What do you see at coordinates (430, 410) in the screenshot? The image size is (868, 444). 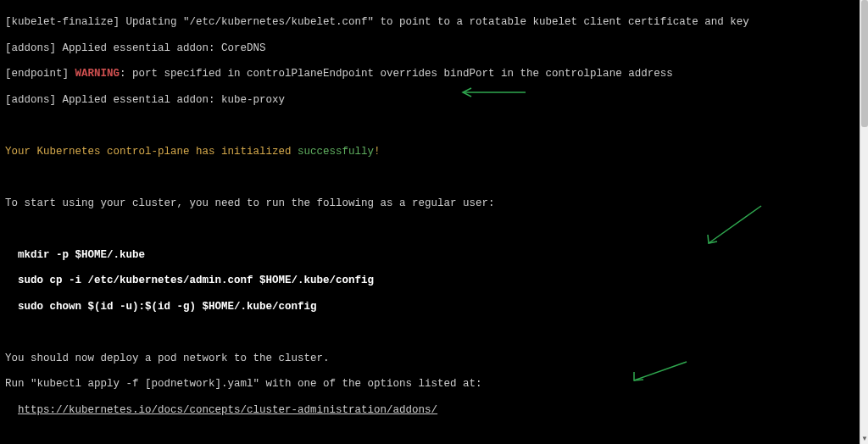 I see `link-line: https://kubernetes.io/docs/concepts/clus…` at bounding box center [430, 410].